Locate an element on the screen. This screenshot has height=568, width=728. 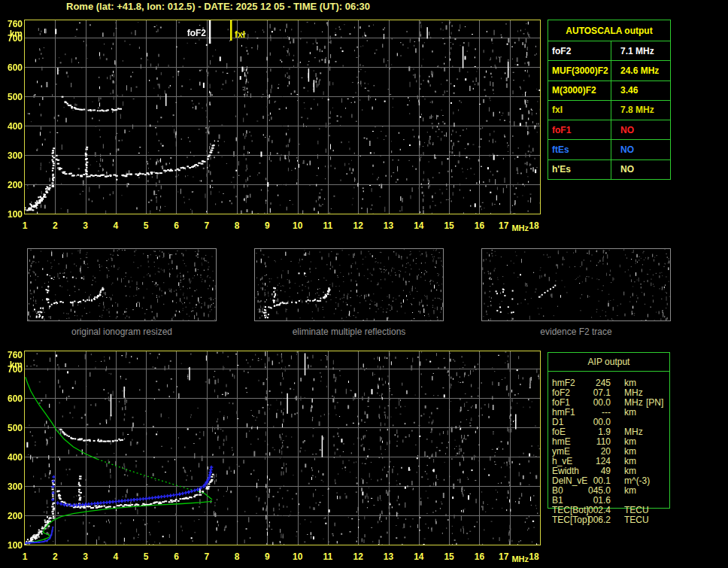
table-row: foF1 NO is located at coordinates (609, 130).